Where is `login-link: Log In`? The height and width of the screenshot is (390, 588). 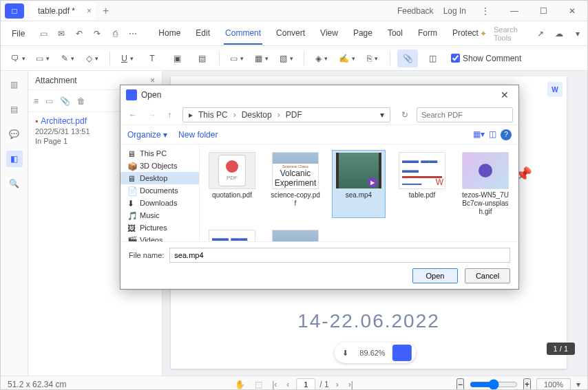
login-link: Log In is located at coordinates (454, 11).